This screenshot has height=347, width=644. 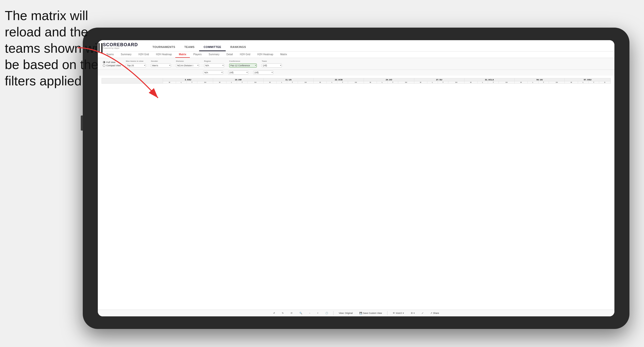 What do you see at coordinates (356, 81) in the screenshot?
I see `matrix-table: 3. ASU 10. UW 11. UA 22. UCB 24. UO 27. …` at bounding box center [356, 81].